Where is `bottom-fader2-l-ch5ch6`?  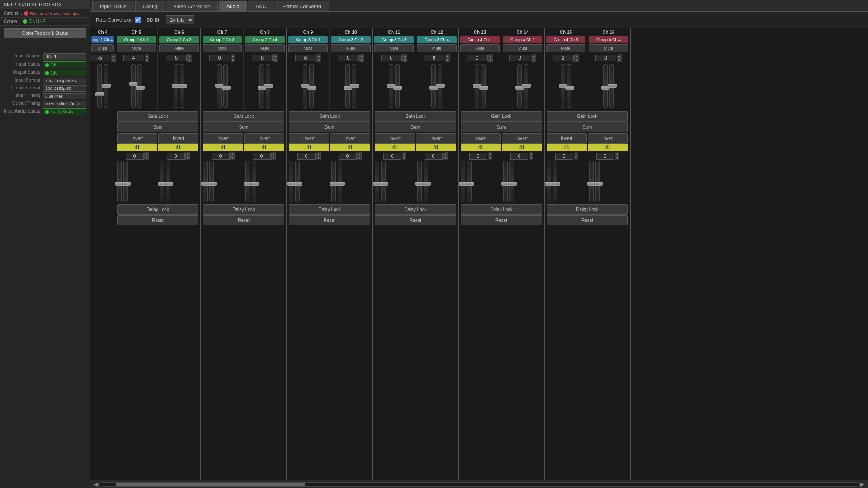
bottom-fader2-l-ch5ch6 is located at coordinates (126, 182).